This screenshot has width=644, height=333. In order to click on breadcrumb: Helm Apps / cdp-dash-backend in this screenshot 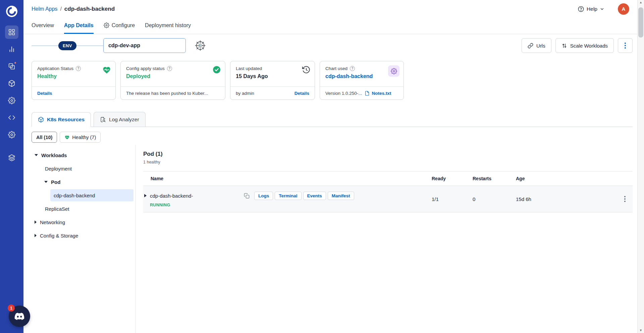, I will do `click(73, 9)`.